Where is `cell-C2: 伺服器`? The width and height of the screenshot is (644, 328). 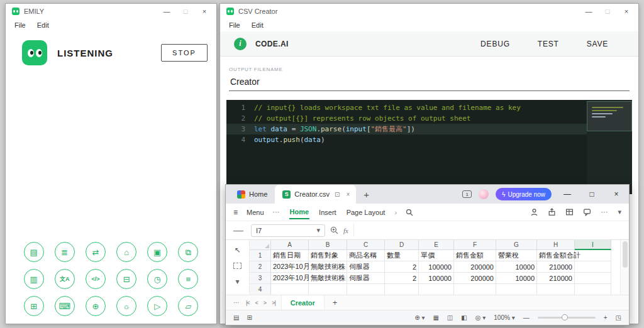 cell-C2: 伺服器 is located at coordinates (366, 267).